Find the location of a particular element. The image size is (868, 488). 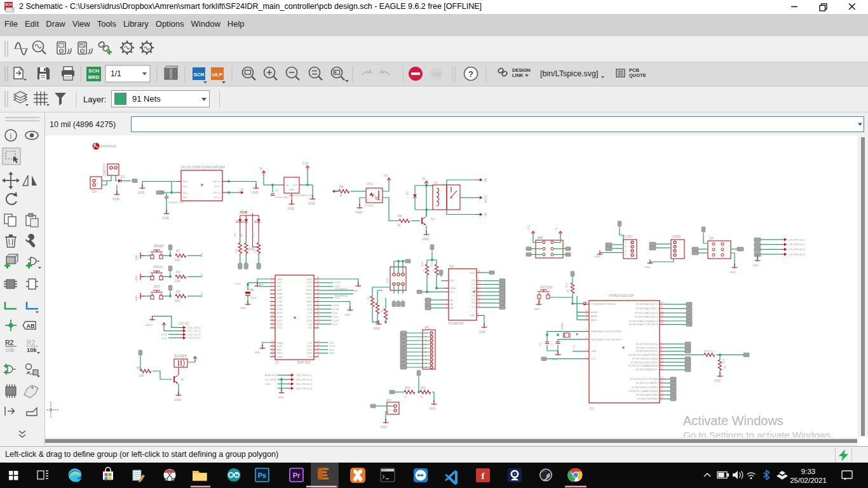

svg-text: 1000uF (16V is located at coordinates (176, 202).